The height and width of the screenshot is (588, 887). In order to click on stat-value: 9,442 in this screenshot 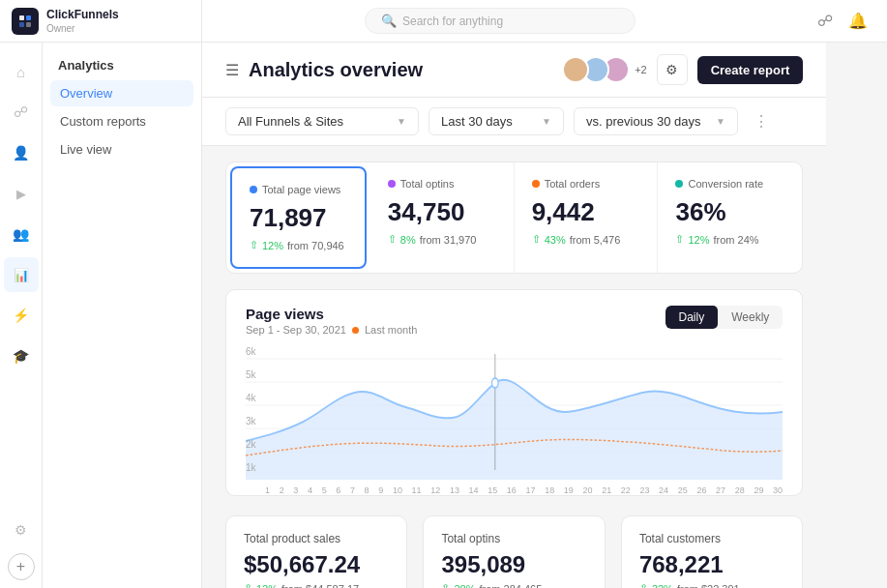, I will do `click(586, 213)`.